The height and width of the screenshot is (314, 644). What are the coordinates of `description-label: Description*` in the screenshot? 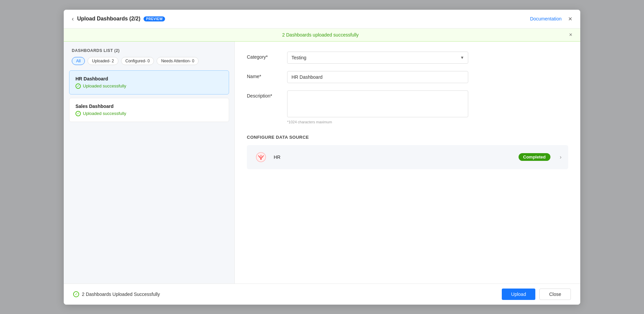 It's located at (267, 95).